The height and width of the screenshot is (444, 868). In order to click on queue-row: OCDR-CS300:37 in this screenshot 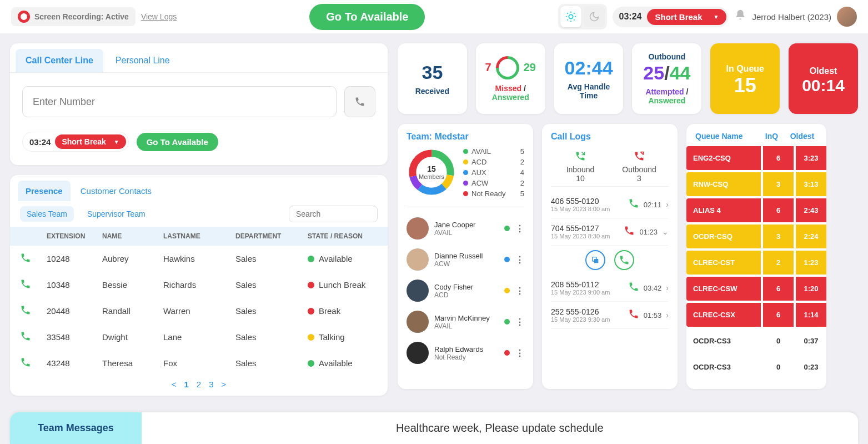, I will do `click(756, 341)`.